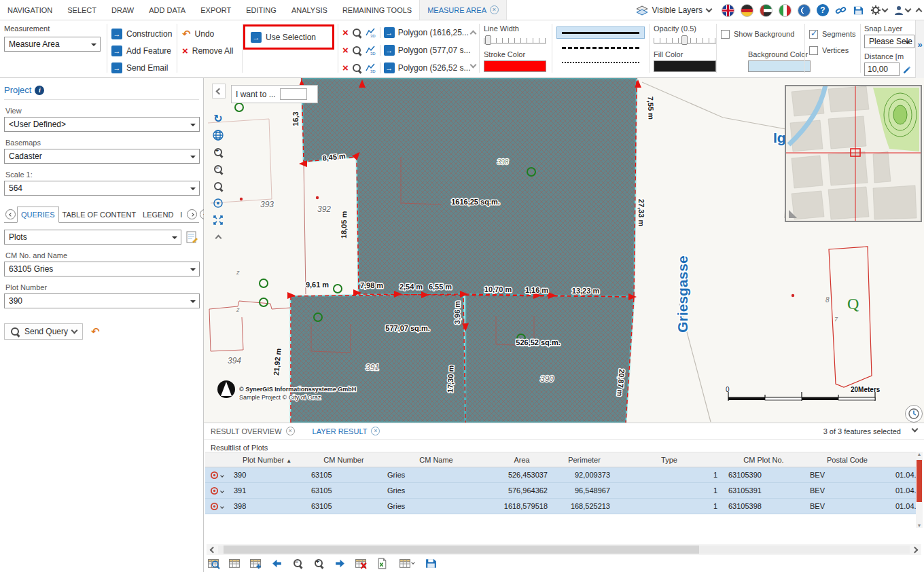  I want to click on snap-layer-select: Please Sele, so click(889, 41).